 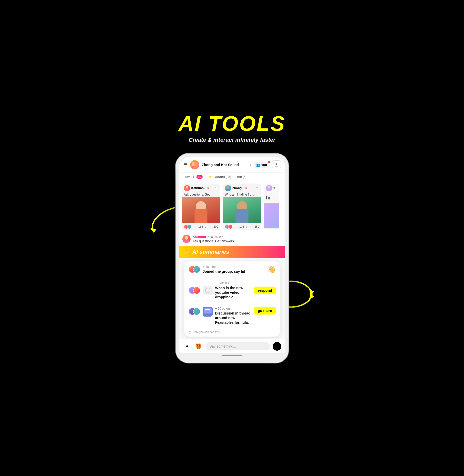 I want to click on members-badge: 👥 100, so click(x=262, y=165).